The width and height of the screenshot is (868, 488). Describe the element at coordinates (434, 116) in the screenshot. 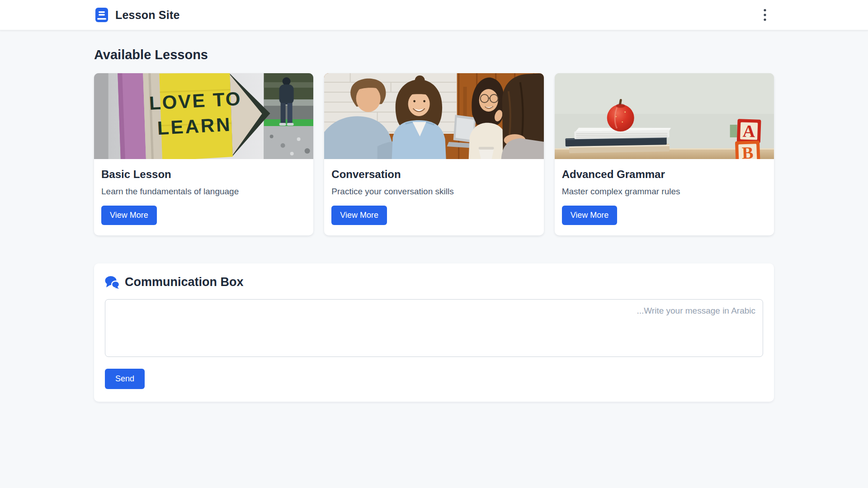

I see `students-discussion-photo` at that location.